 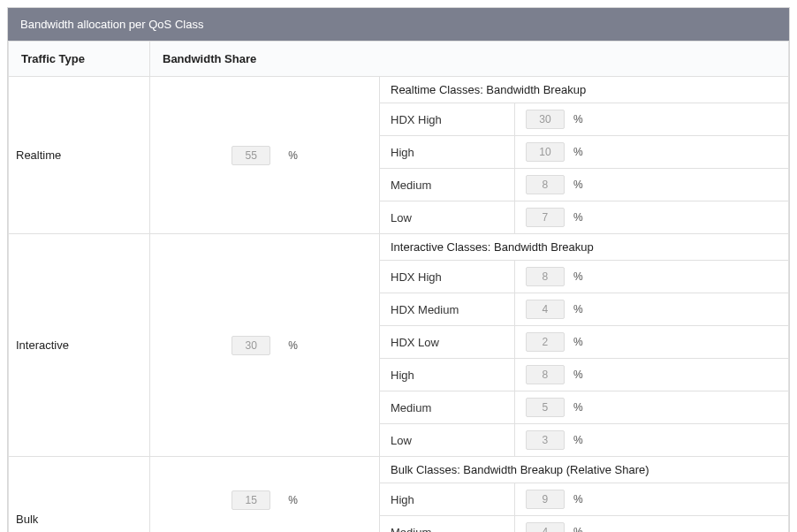 What do you see at coordinates (265, 156) in the screenshot?
I see `share-cell-realtime: %` at bounding box center [265, 156].